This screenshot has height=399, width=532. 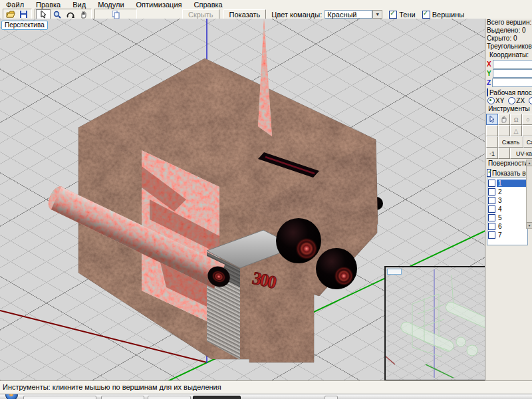 What do you see at coordinates (297, 15) in the screenshot?
I see `team-color-label: Цвет команды:` at bounding box center [297, 15].